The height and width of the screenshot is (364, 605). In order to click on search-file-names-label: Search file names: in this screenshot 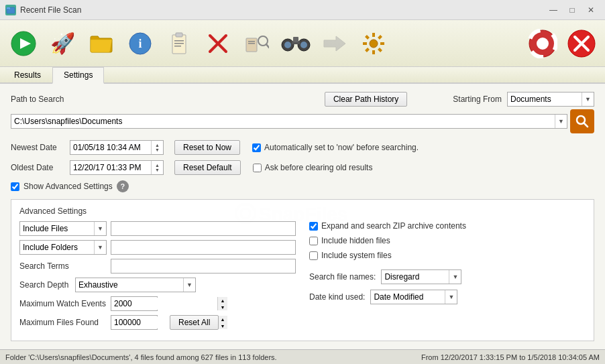, I will do `click(342, 277)`.